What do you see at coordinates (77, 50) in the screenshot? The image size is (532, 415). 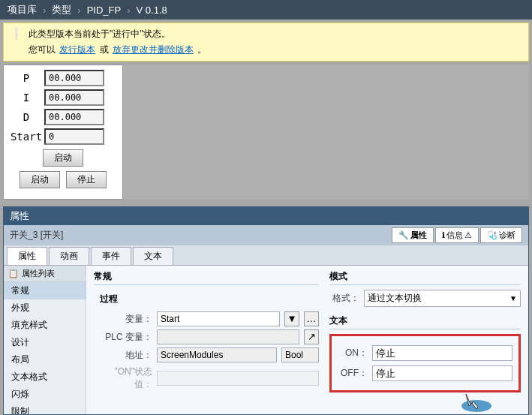 I see `publish-version-link: 发行版本` at bounding box center [77, 50].